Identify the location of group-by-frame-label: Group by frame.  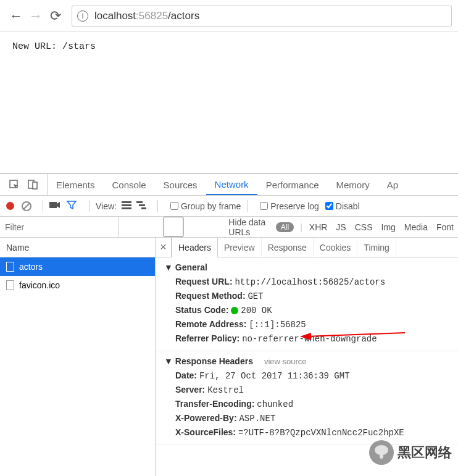
(211, 206).